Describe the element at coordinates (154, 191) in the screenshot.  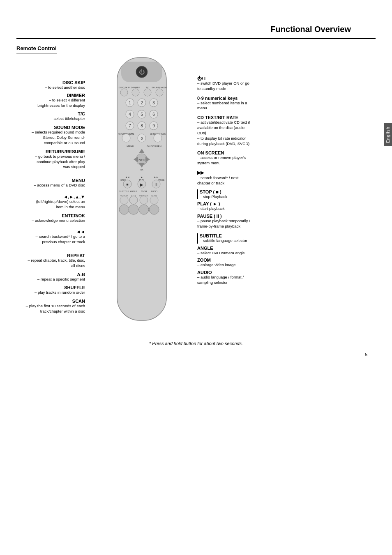
I see `svg-text: AUDIO` at that location.